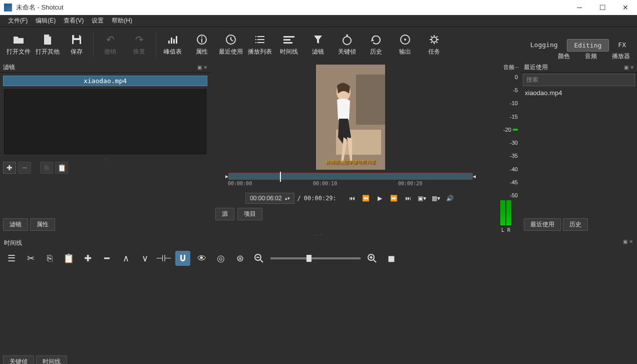  What do you see at coordinates (221, 258) in the screenshot?
I see `ripple-button: ◎` at bounding box center [221, 258].